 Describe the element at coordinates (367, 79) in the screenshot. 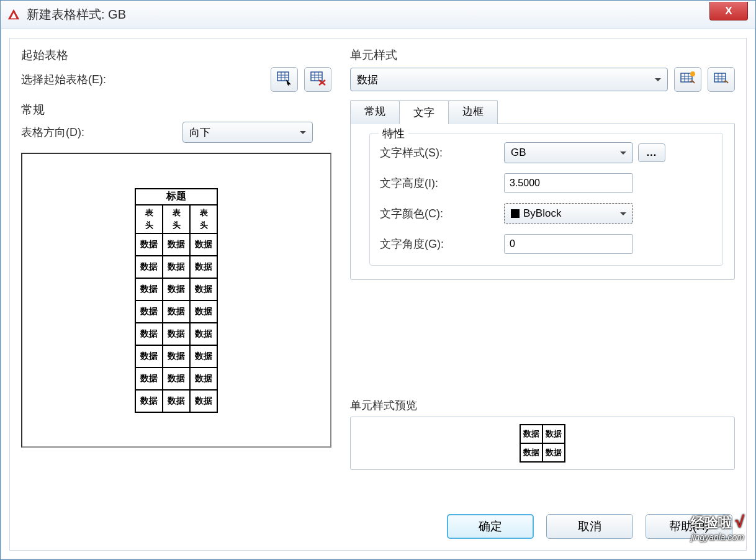

I see `cell-style-value: 数据` at that location.